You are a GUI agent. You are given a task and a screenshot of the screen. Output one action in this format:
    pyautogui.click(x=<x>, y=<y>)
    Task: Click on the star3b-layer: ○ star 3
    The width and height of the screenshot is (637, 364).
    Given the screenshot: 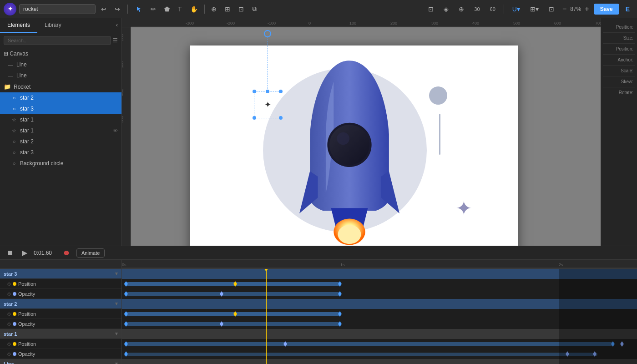 What is the action you would take?
    pyautogui.click(x=61, y=152)
    